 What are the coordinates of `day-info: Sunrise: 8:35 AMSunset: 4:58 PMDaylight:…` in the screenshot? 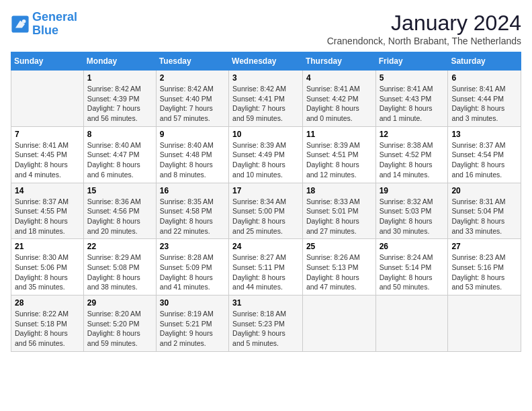 It's located at (192, 216).